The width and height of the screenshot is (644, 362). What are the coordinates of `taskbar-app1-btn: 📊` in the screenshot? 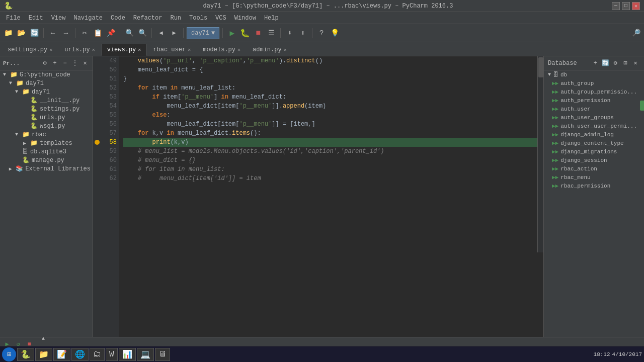 It's located at (127, 354).